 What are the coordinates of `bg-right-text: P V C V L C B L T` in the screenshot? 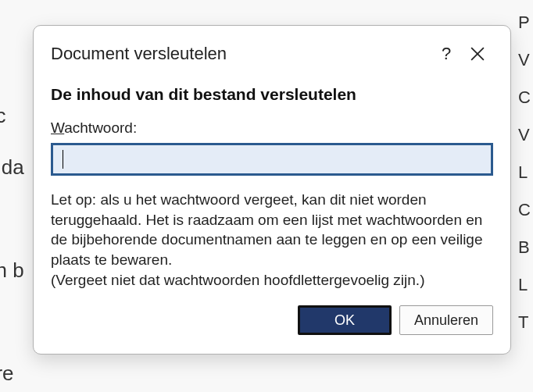 It's located at (524, 173).